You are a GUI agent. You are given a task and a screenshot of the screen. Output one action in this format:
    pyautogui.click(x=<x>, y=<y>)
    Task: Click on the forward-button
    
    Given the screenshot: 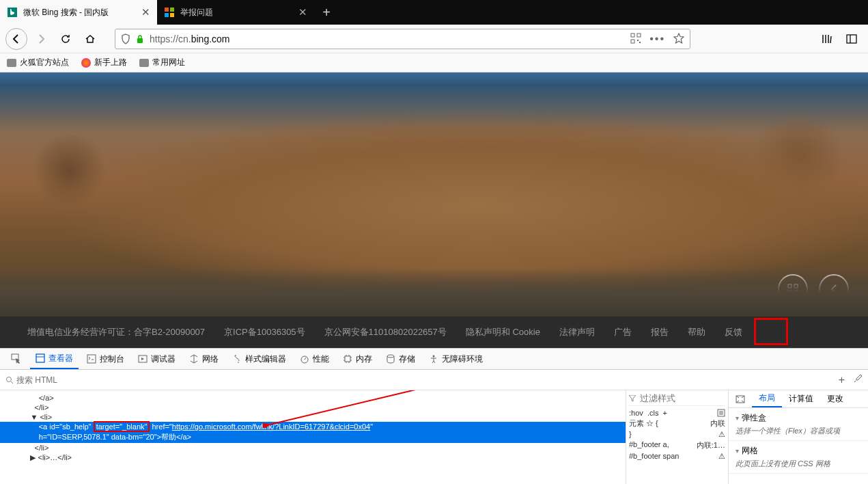 What is the action you would take?
    pyautogui.click(x=41, y=39)
    